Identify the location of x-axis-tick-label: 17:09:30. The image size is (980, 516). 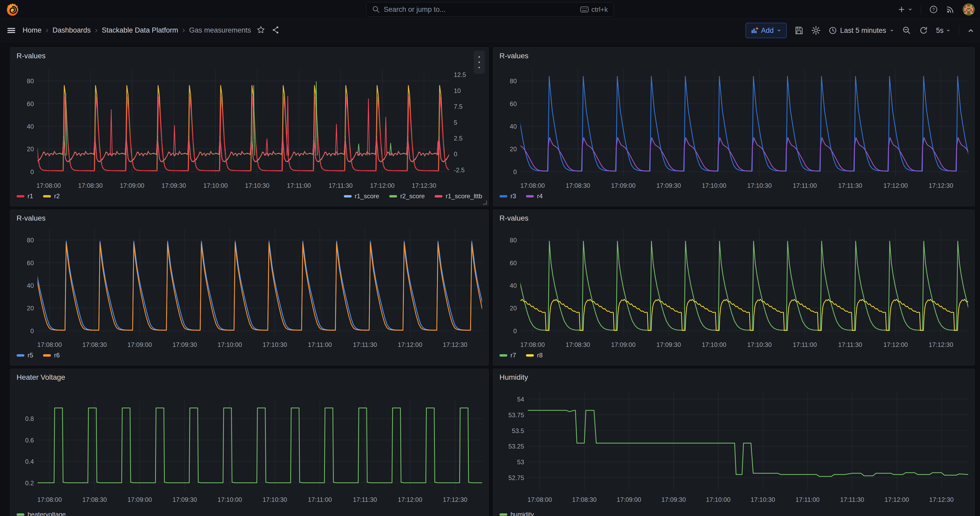
(185, 500).